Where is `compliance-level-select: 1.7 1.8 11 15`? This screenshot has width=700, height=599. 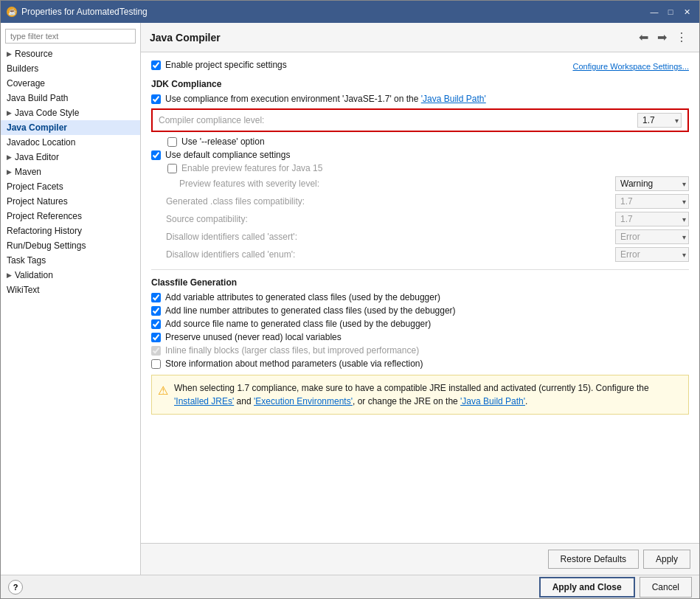 compliance-level-select: 1.7 1.8 11 15 is located at coordinates (659, 120).